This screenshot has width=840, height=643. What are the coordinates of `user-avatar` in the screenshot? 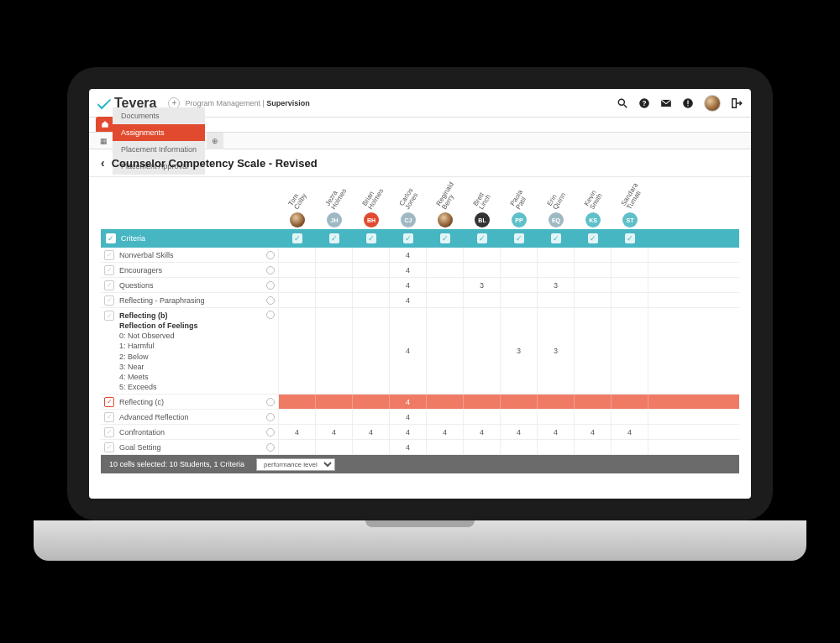 It's located at (712, 103).